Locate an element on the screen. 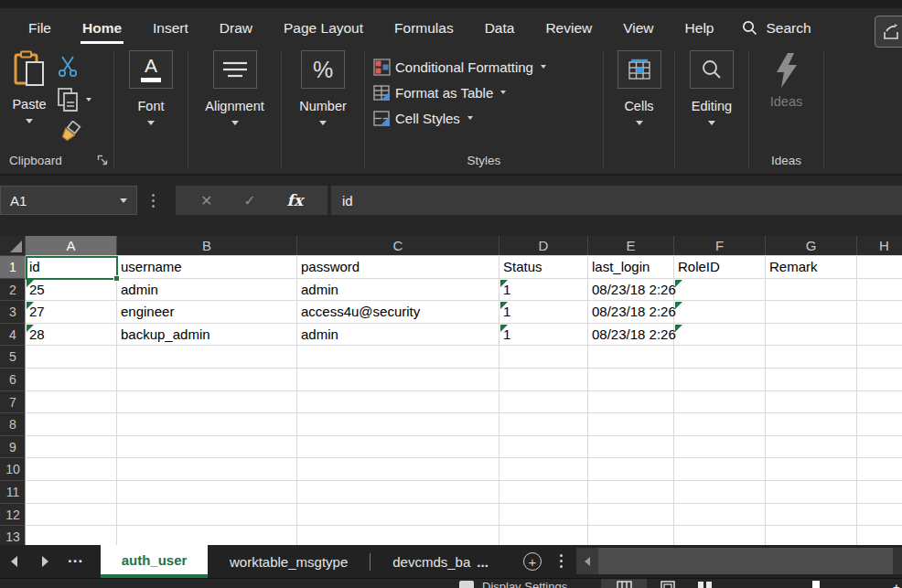  format-as-table-button: Format as Table is located at coordinates (484, 92).